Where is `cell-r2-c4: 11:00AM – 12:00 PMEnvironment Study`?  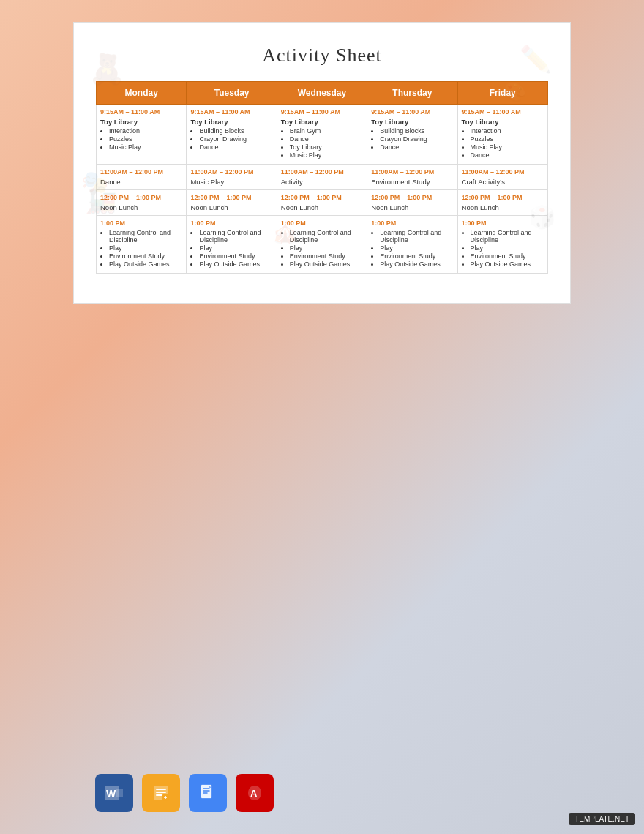 cell-r2-c4: 11:00AM – 12:00 PMEnvironment Study is located at coordinates (413, 177).